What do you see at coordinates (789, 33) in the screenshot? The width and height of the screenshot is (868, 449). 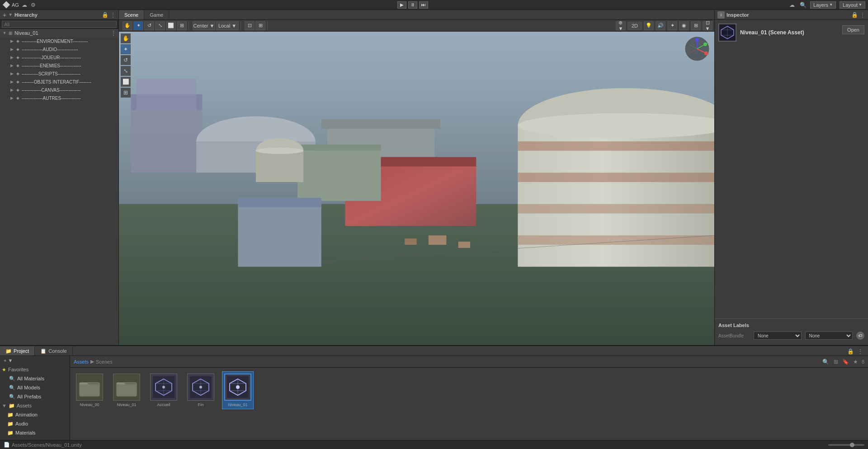 I see `asset-info: Niveau_01 (Scene Asset)` at bounding box center [789, 33].